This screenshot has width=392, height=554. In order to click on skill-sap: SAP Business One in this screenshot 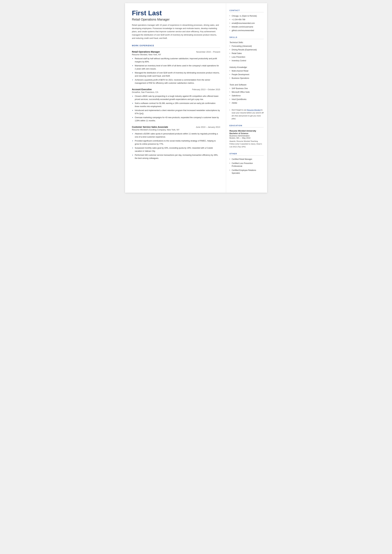, I will do `click(247, 88)`.